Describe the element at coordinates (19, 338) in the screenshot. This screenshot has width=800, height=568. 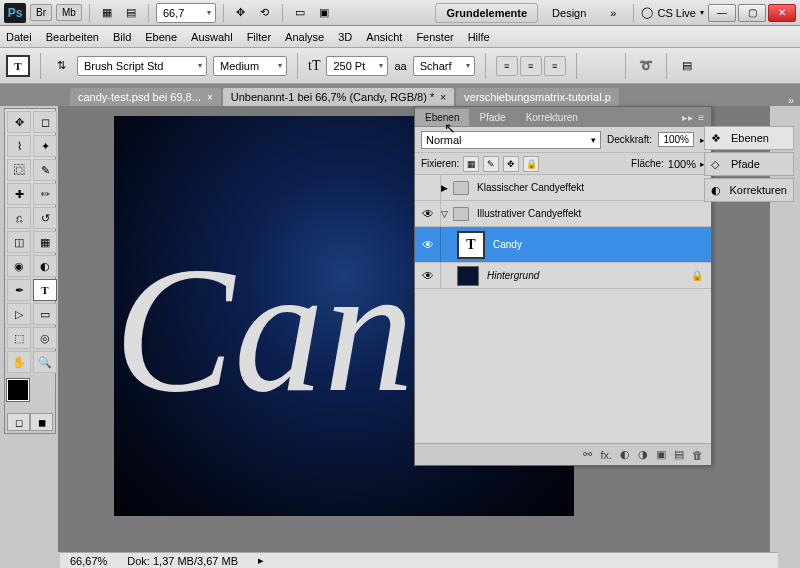
I see `3d-tool: ⬚` at that location.